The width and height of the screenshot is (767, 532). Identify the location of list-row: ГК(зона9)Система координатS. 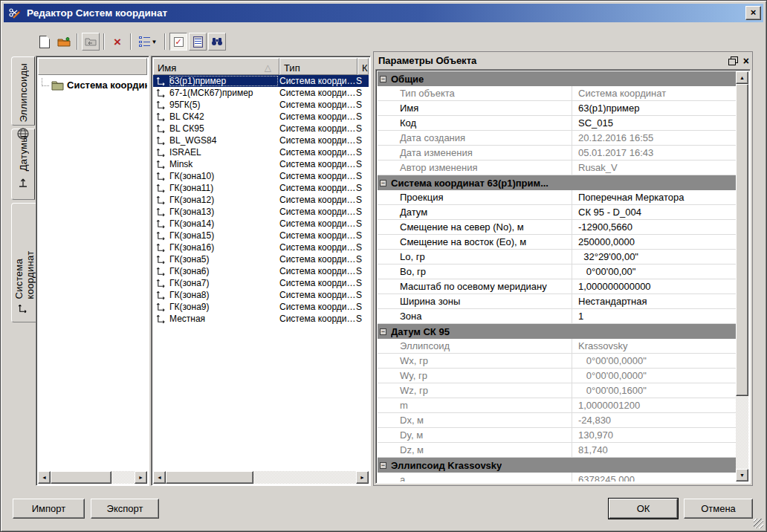
(261, 307).